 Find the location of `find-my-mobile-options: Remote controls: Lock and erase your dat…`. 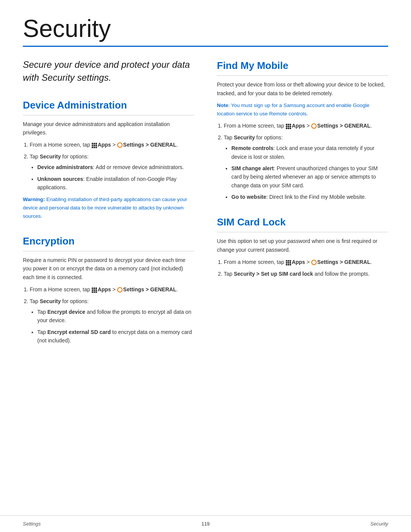

find-my-mobile-options: Remote controls: Lock and erase your dat… is located at coordinates (306, 173).